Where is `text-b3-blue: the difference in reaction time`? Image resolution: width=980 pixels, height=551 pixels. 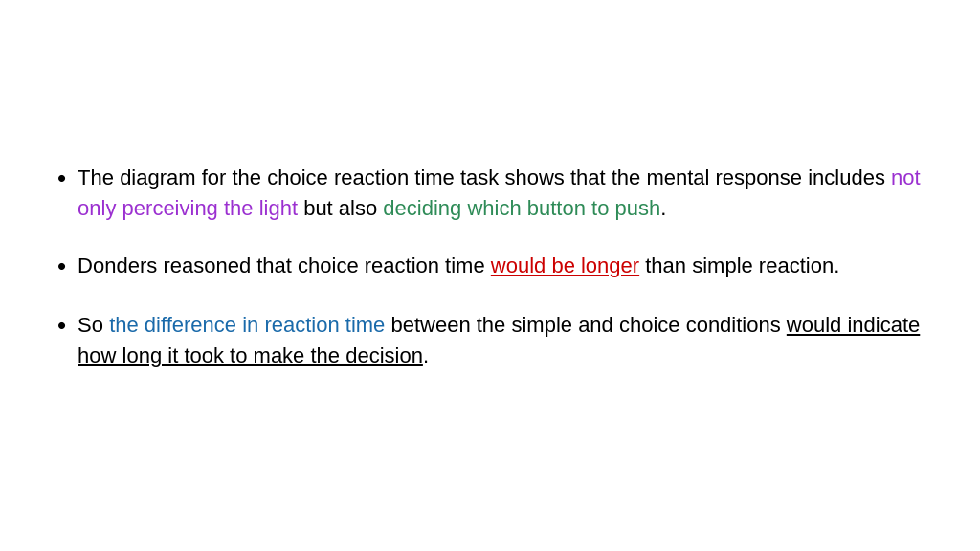
text-b3-blue: the difference in reaction time is located at coordinates (247, 325).